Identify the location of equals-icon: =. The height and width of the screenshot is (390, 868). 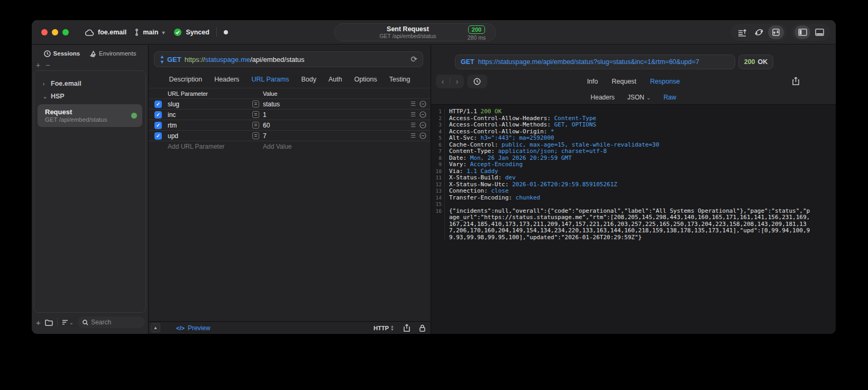
(256, 114).